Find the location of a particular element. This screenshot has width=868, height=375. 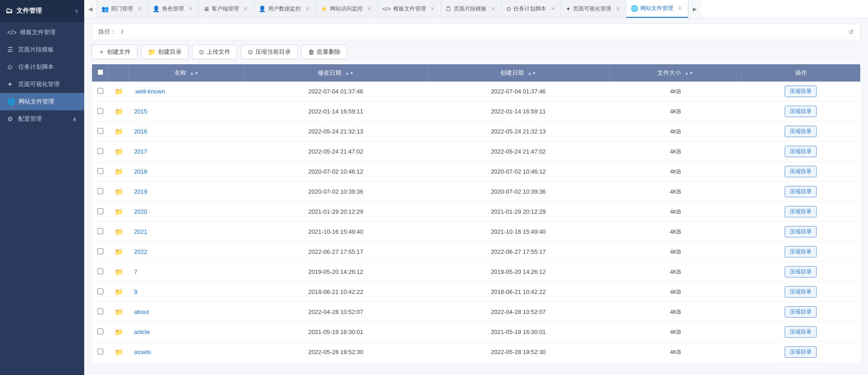

row-name-cell: 2021 is located at coordinates (187, 232).